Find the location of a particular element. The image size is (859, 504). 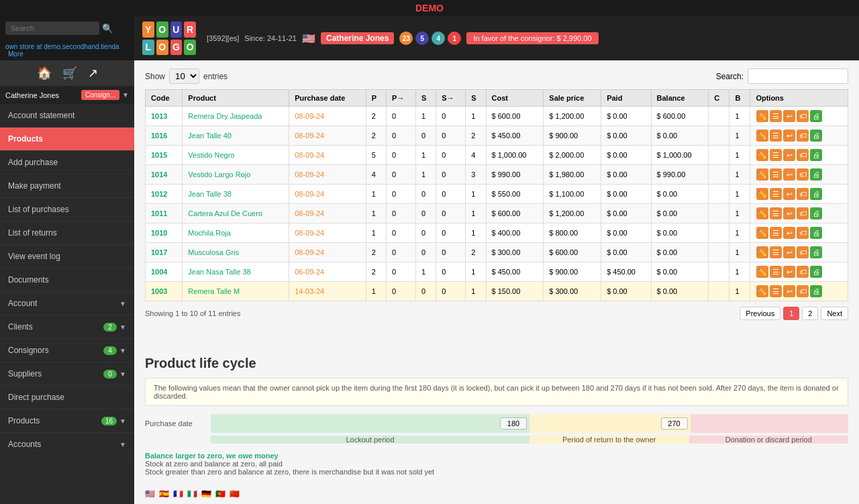

search-icon-button: 🔍 is located at coordinates (107, 28).